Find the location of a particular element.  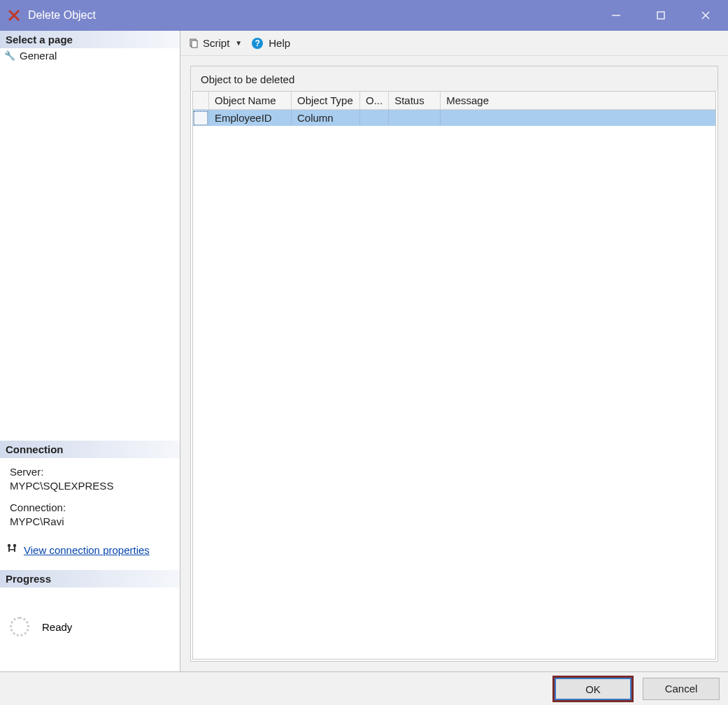

ok-button: OK is located at coordinates (593, 689).